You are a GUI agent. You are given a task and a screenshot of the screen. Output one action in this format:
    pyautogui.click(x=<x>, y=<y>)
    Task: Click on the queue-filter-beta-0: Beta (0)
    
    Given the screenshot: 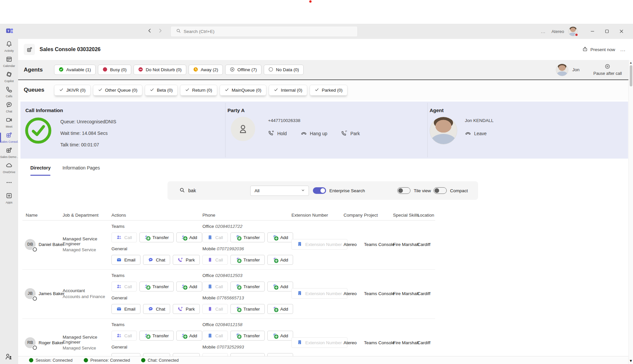 What is the action you would take?
    pyautogui.click(x=161, y=90)
    